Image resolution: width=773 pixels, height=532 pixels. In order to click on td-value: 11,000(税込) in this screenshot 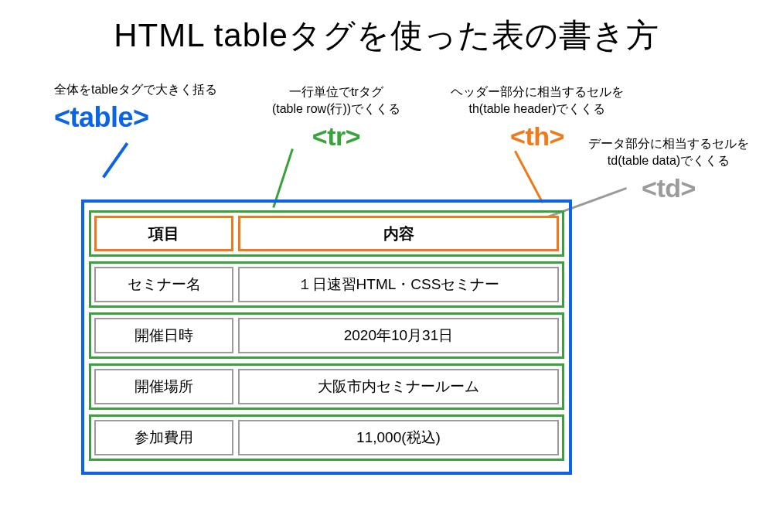, I will do `click(399, 438)`.